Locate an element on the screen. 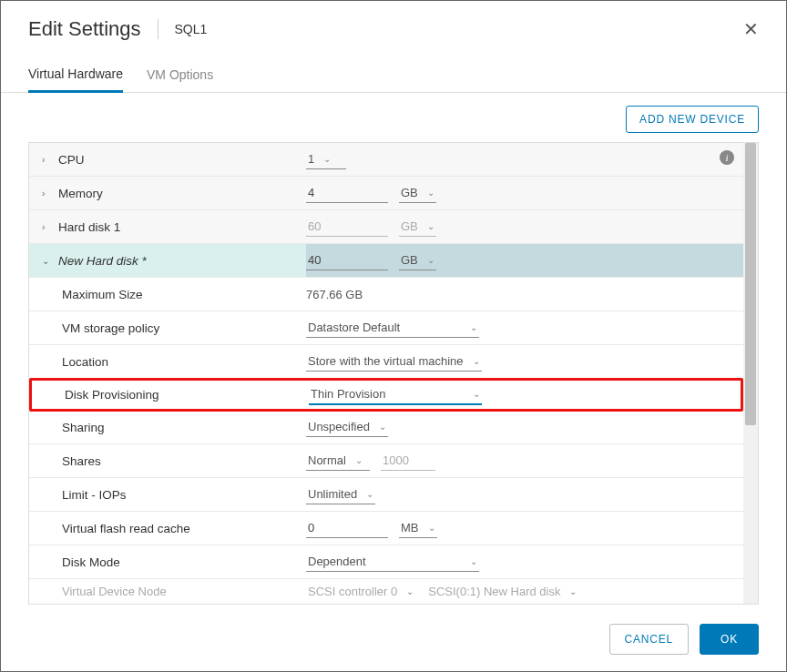 Image resolution: width=787 pixels, height=672 pixels. harddisk1-label: Hard disk 1 is located at coordinates (89, 228).